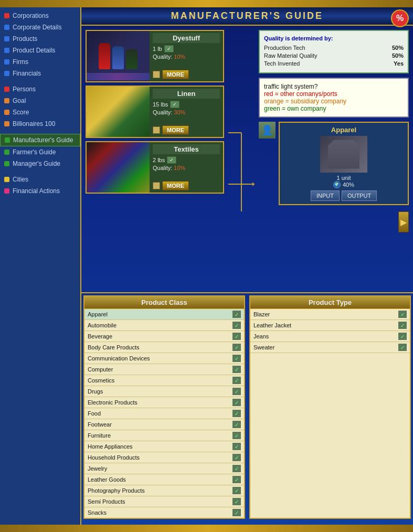  What do you see at coordinates (40, 73) in the screenshot?
I see `sidebar-item-financials: Financials` at bounding box center [40, 73].